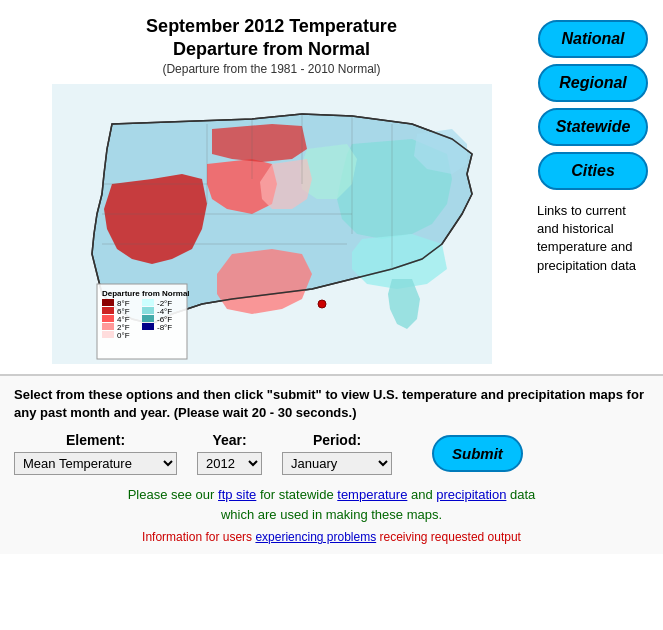 The height and width of the screenshot is (630, 663). What do you see at coordinates (164, 328) in the screenshot?
I see `svg-text: -8°F` at bounding box center [164, 328].